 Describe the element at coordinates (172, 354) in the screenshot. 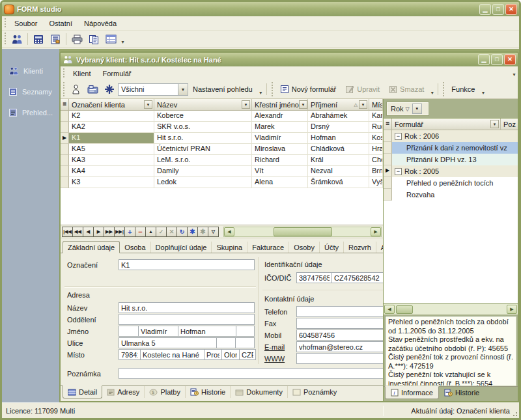

I see `misto-city-field` at that location.